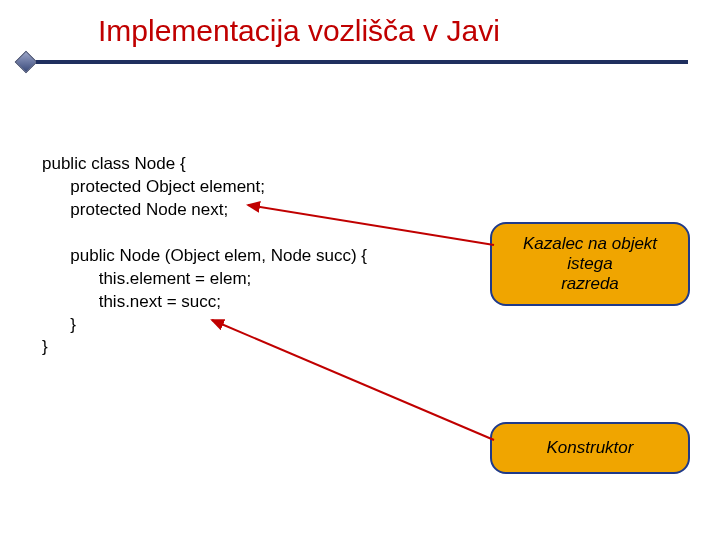 This screenshot has height=540, width=720. Describe the element at coordinates (590, 448) in the screenshot. I see `callout-text: Konstruktor` at that location.